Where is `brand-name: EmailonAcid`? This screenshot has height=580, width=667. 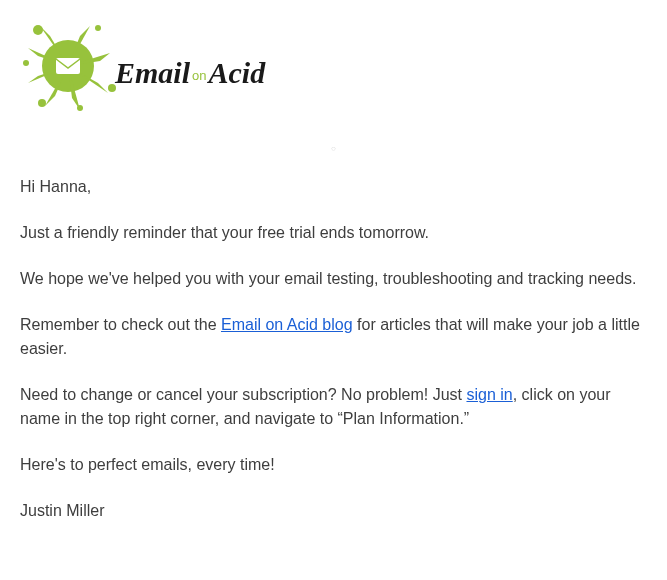
brand-name: EmailonAcid is located at coordinates (190, 72).